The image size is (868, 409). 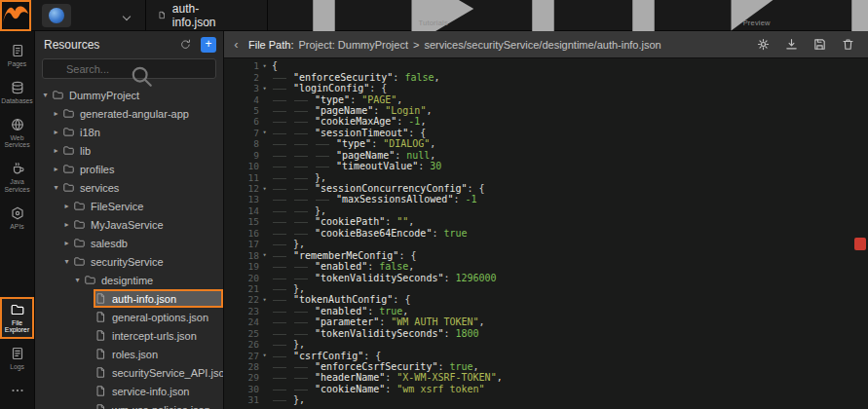 What do you see at coordinates (242, 267) in the screenshot?
I see `line-number: 19` at bounding box center [242, 267].